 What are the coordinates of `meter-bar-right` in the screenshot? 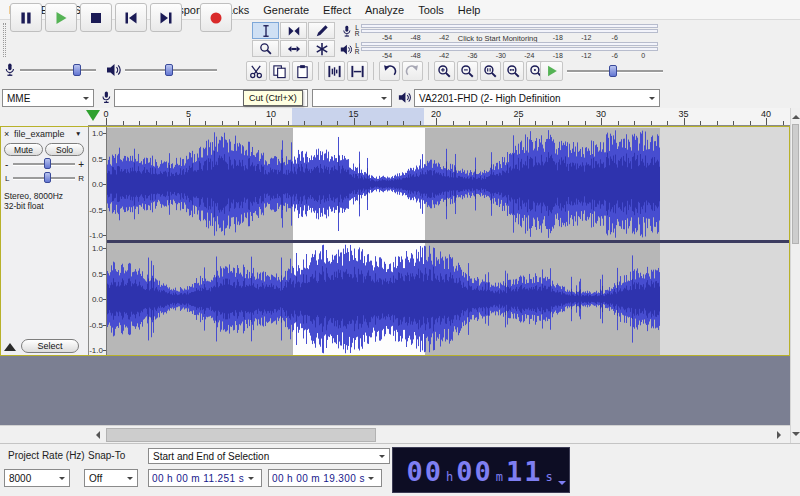 It's located at (510, 31).